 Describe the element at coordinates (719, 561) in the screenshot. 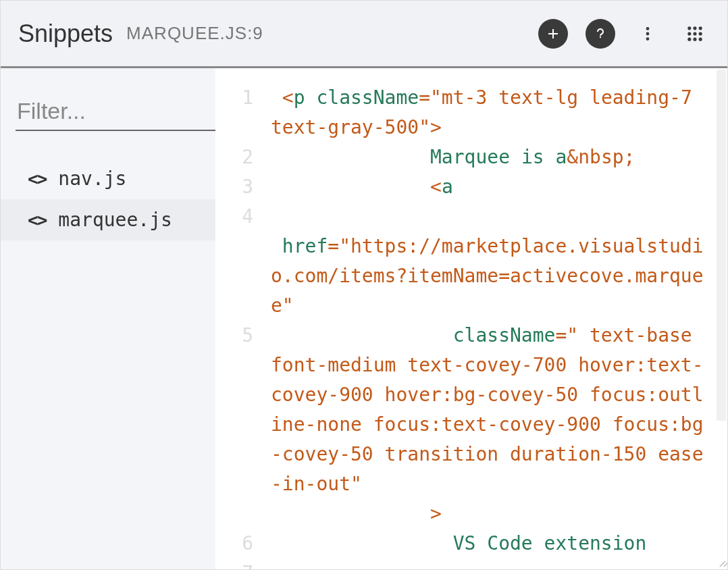

I see `resize-handle-icon` at that location.